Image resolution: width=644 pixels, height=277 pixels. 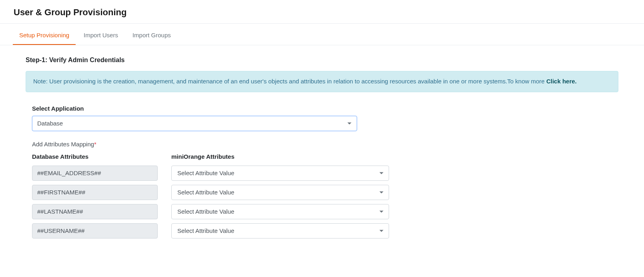 I want to click on tab-import-users: Import Users, so click(x=101, y=34).